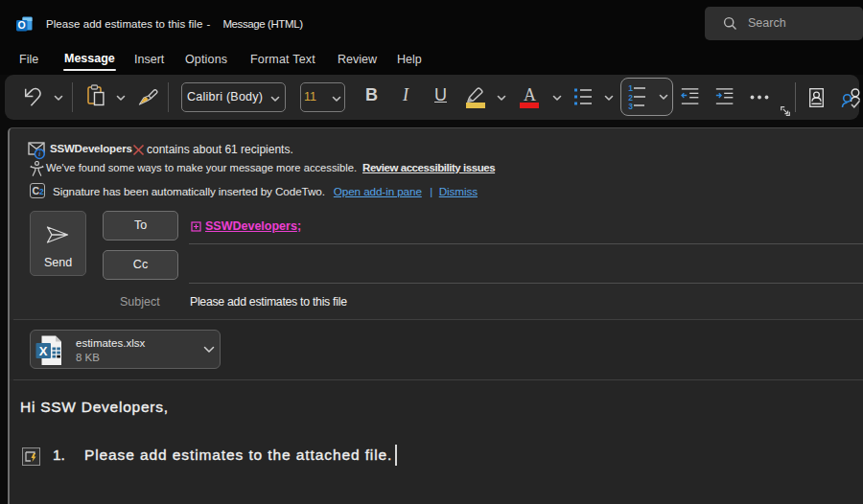 The width and height of the screenshot is (863, 504). I want to click on svg-text: 3, so click(631, 105).